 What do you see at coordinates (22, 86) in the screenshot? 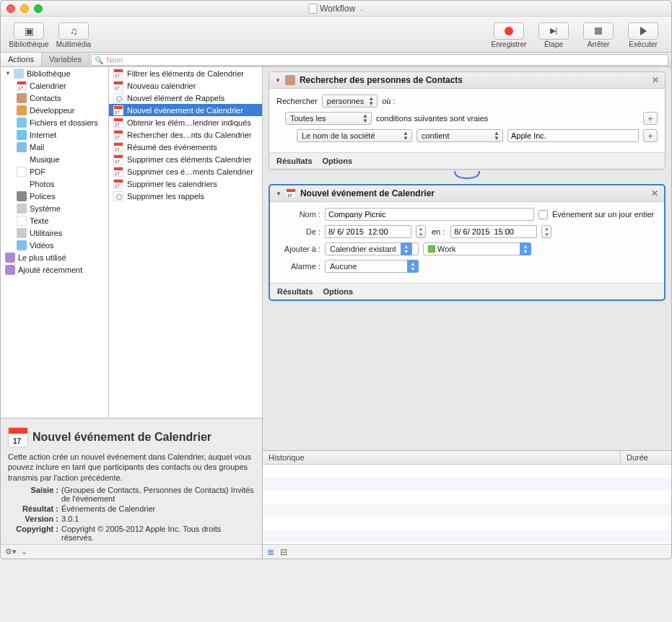
I see `calendrier-icon` at bounding box center [22, 86].